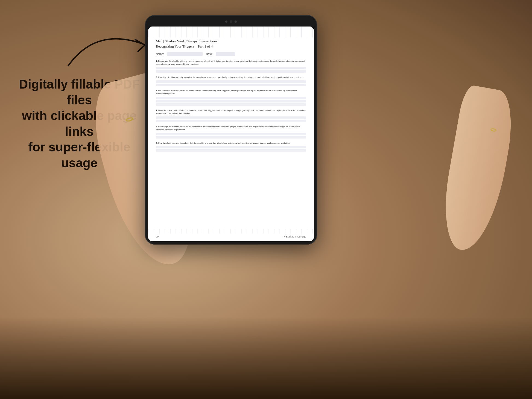 The height and width of the screenshot is (399, 532). I want to click on pdf-item-1: 1. Encourage the client to reflect on re…, so click(231, 66).